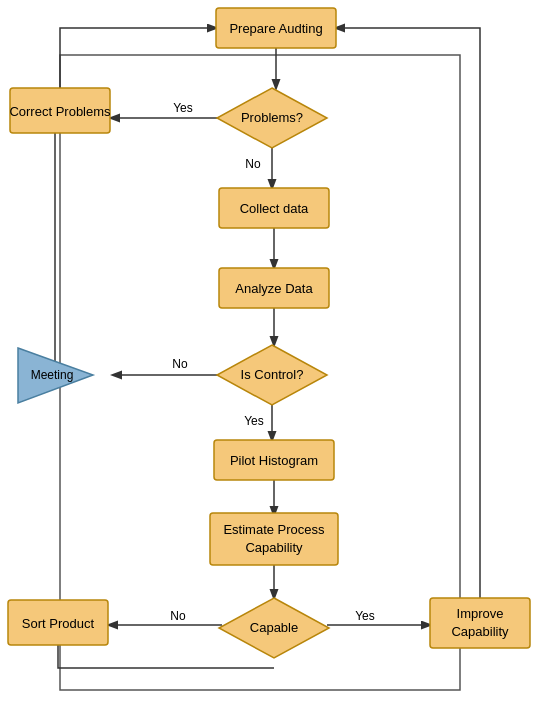 This screenshot has height=703, width=539. What do you see at coordinates (58, 624) in the screenshot?
I see `sort-product-label: Sort Product` at bounding box center [58, 624].